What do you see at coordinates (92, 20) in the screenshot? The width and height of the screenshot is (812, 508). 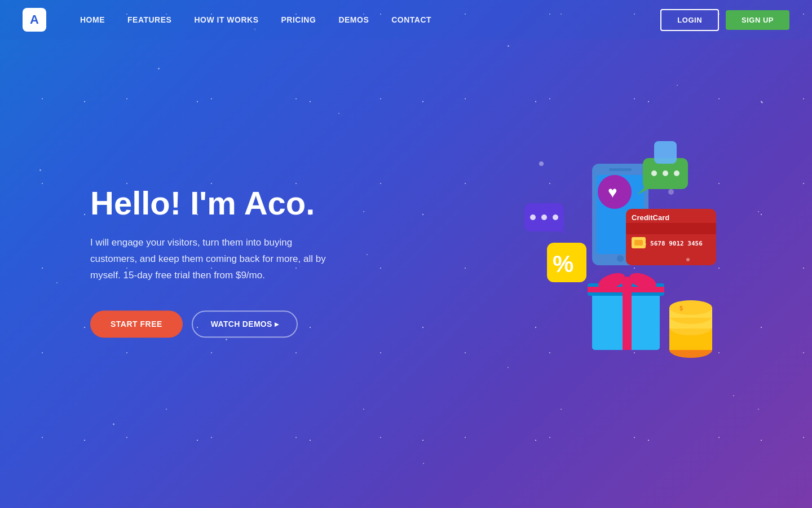 I see `nav-home: HOME` at bounding box center [92, 20].